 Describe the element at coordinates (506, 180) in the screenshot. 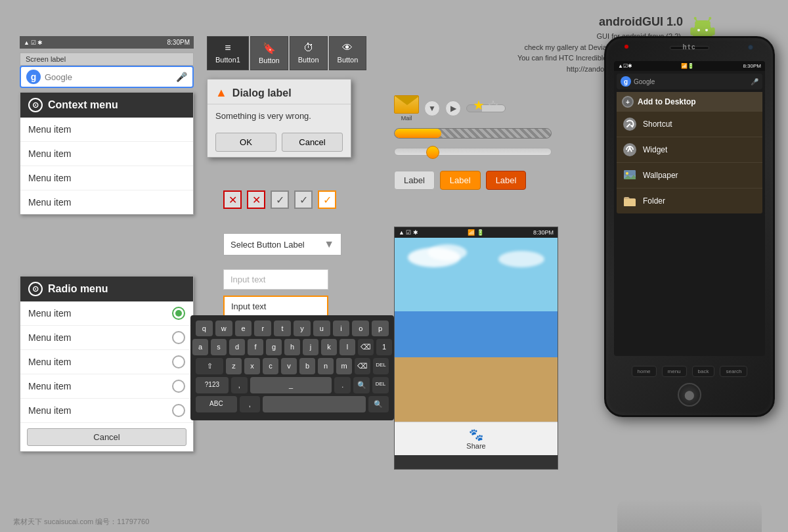

I see `label-button-3: Label` at that location.